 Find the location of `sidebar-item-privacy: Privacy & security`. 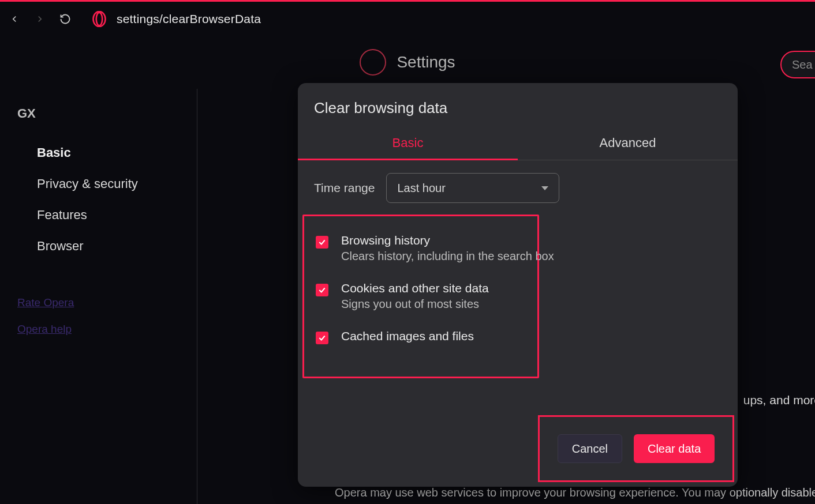

sidebar-item-privacy: Privacy & security is located at coordinates (98, 184).